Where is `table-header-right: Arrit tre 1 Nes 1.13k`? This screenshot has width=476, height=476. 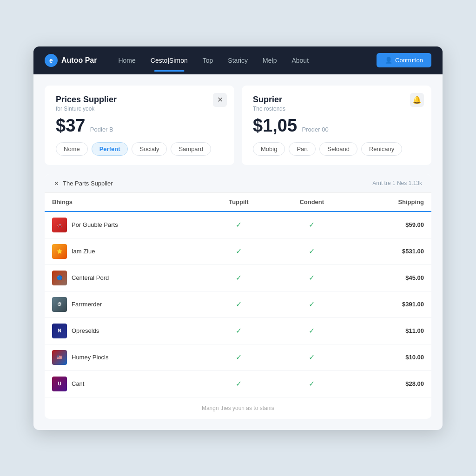
table-header-right: Arrit tre 1 Nes 1.13k is located at coordinates (397, 183).